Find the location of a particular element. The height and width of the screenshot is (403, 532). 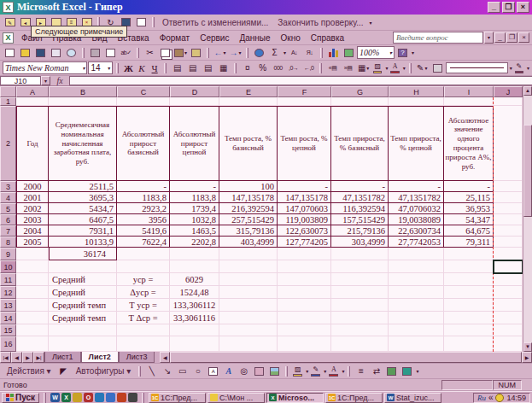

cell-J6 is located at coordinates (508, 220).